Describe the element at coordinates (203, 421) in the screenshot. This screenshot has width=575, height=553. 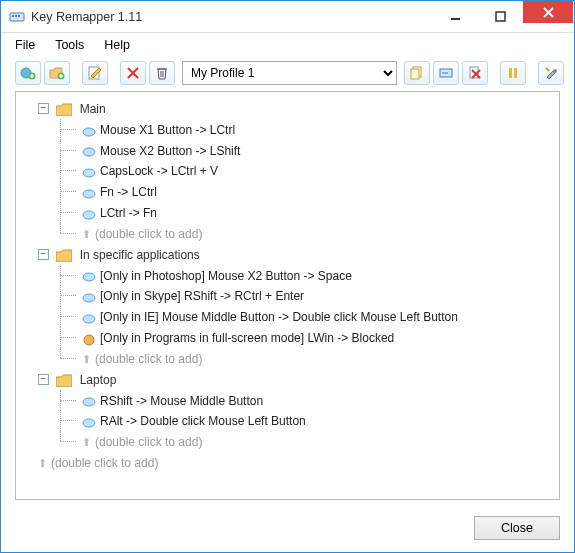
I see `mapping-label: RAlt -> Double click Mouse Left Button` at that location.